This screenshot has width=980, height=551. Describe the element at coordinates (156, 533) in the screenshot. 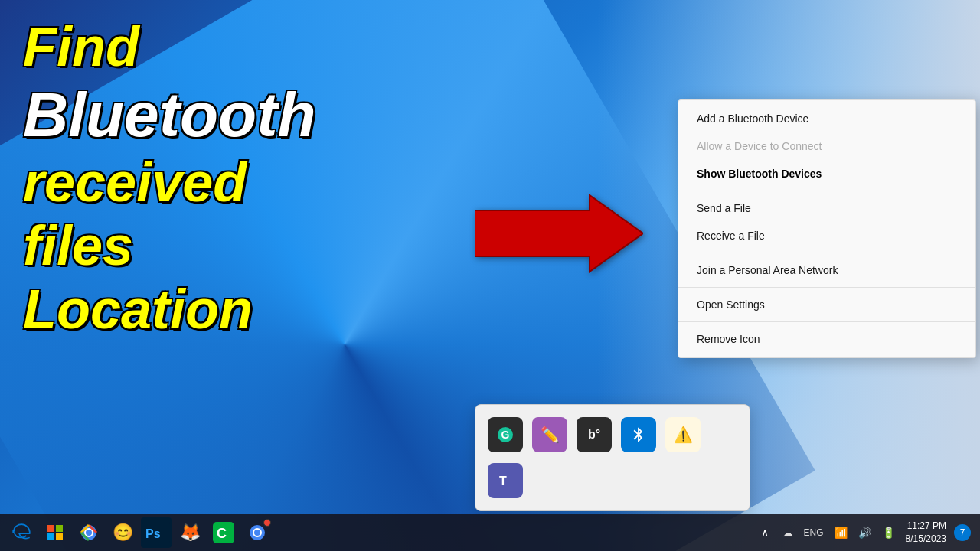

I see `taskbar-icon-photoshop: Ps` at that location.